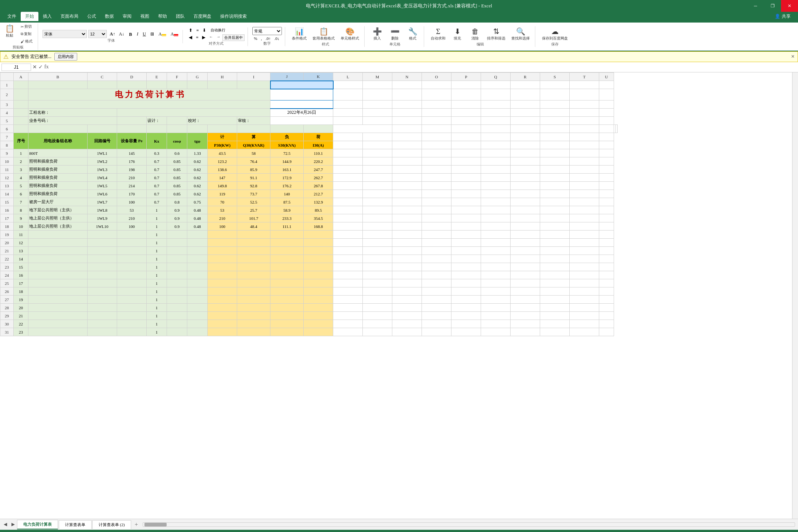  Describe the element at coordinates (197, 38) in the screenshot. I see `align-center-btn: ≡` at that location.